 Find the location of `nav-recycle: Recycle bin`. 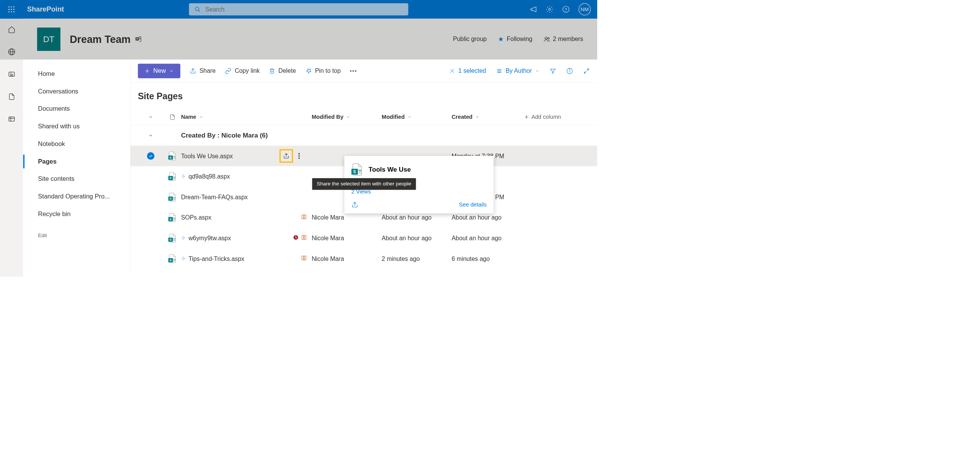

nav-recycle: Recycle bin is located at coordinates (77, 214).